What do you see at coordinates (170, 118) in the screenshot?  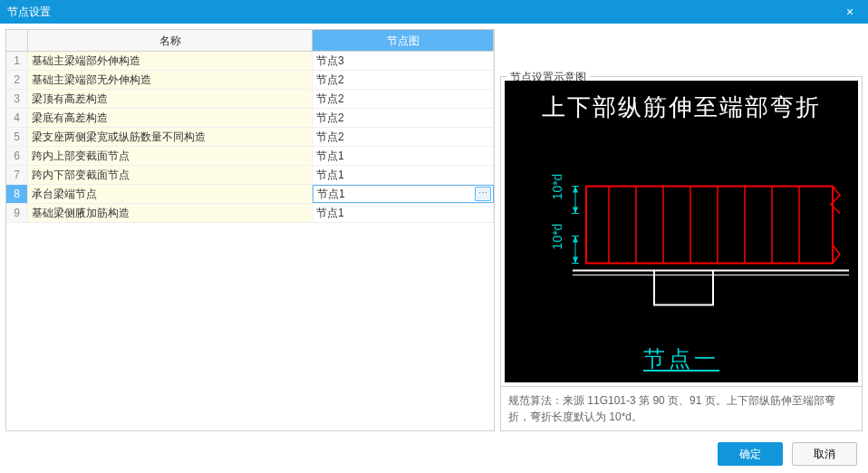 I see `row-name: 梁底有高差构造` at bounding box center [170, 118].